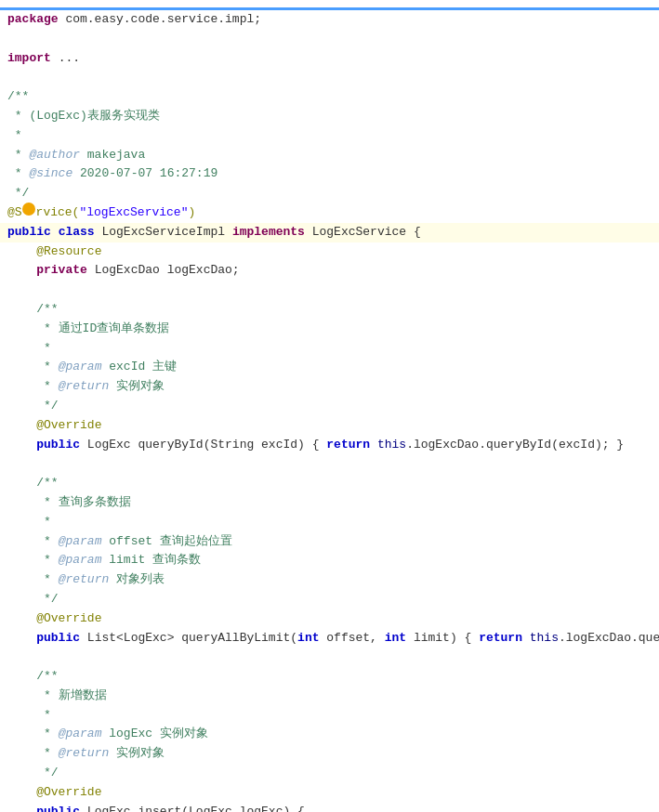  Describe the element at coordinates (329, 136) in the screenshot. I see `code-line: *` at that location.